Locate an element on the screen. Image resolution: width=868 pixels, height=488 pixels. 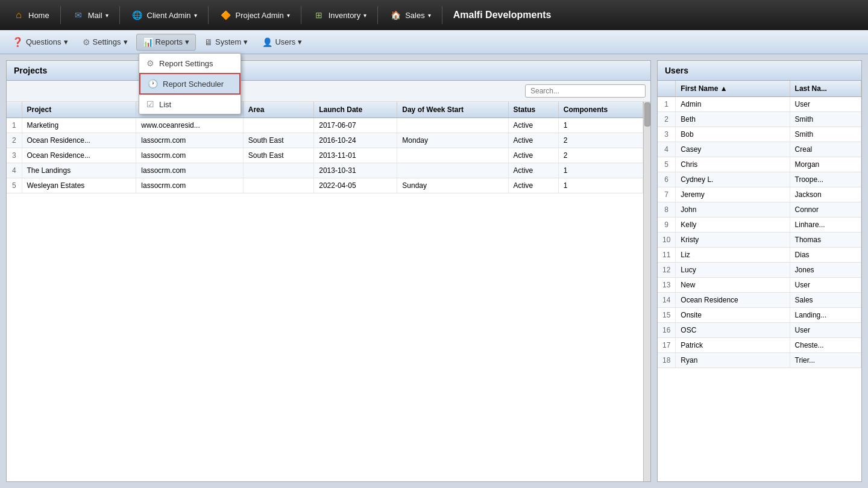
projects-scrollbar-thumb is located at coordinates (647, 114).